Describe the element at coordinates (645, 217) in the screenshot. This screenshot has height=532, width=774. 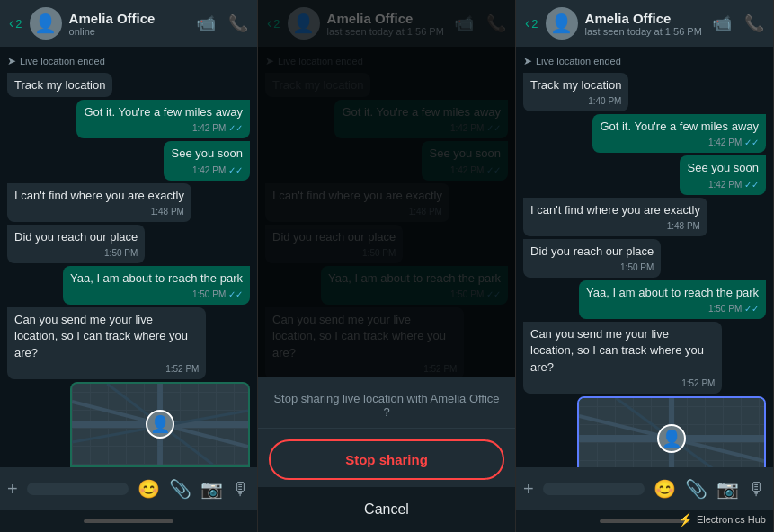
I see `msg-row-cantfind-3: I can't find where you are exactly 1:48 …` at that location.